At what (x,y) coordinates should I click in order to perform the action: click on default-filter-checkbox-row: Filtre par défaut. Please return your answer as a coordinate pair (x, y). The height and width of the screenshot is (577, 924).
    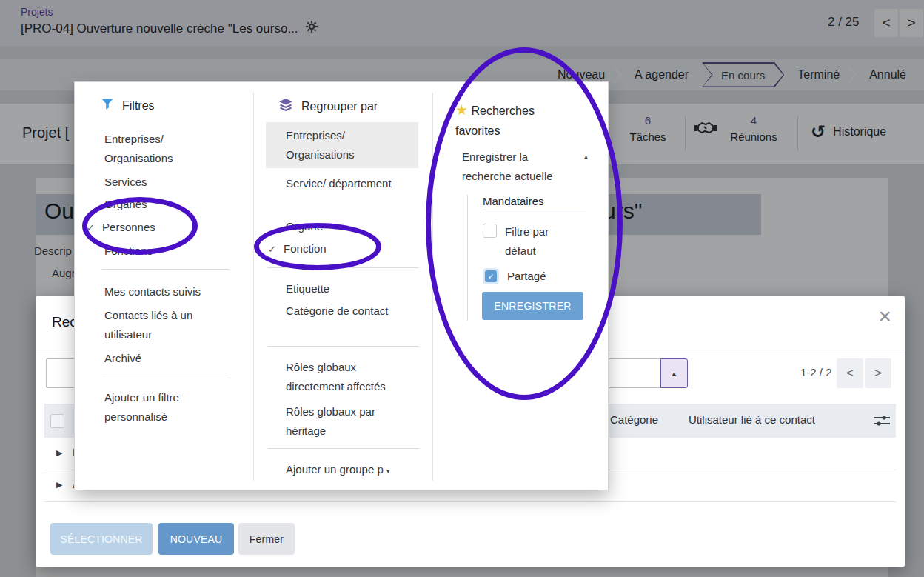
    Looking at the image, I should click on (538, 241).